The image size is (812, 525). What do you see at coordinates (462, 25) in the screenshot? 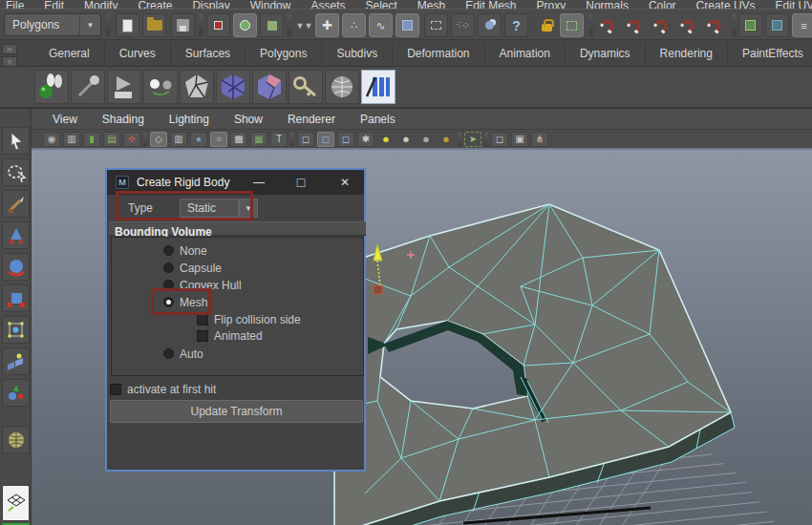
I see `filter-particles-button: ⁖⁘` at bounding box center [462, 25].